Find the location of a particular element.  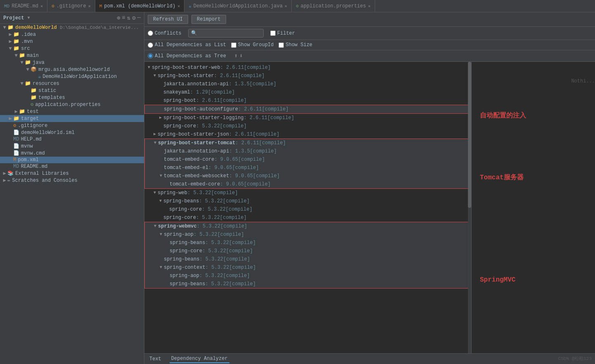

sidebar-item-extlib: ▶ 📚 External Libraries is located at coordinates (72, 173).